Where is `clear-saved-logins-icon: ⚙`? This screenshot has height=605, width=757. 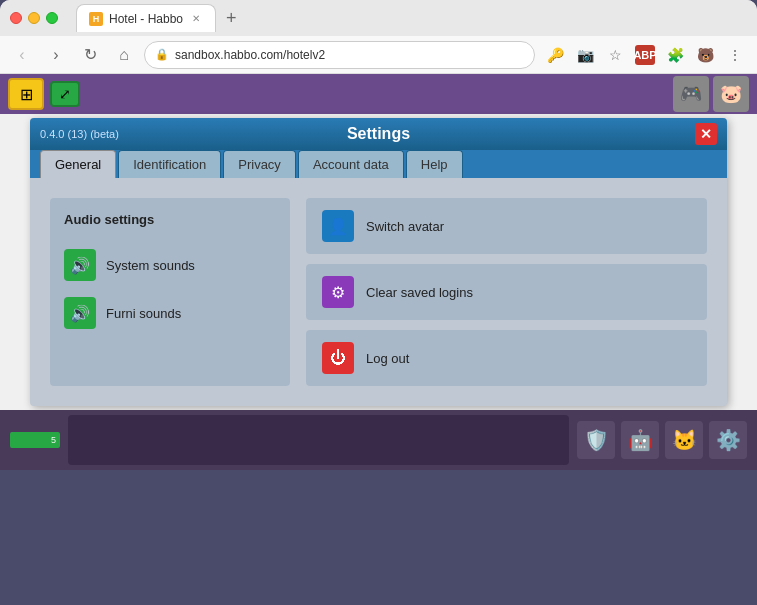 clear-saved-logins-icon: ⚙ is located at coordinates (338, 292).